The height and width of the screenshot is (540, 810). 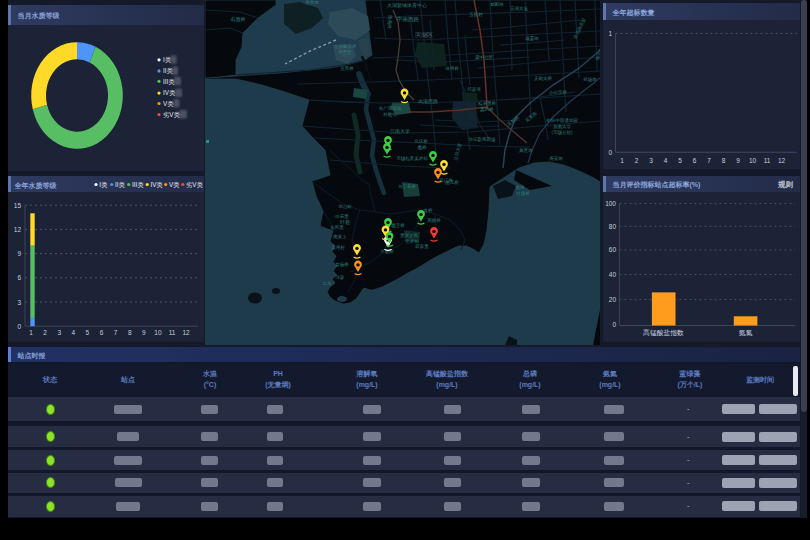 What do you see at coordinates (346, 46) in the screenshot?
I see `svg-text: 太湖鼋头渚` at bounding box center [346, 46].